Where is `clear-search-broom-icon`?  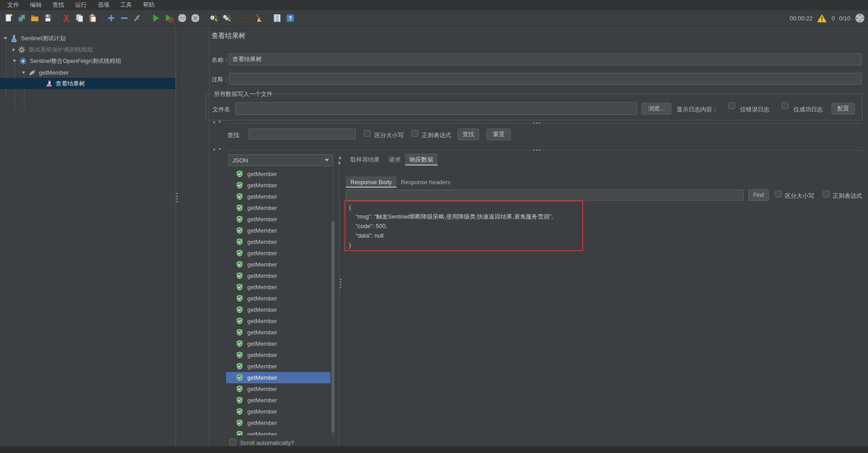
clear-search-broom-icon is located at coordinates (259, 18).